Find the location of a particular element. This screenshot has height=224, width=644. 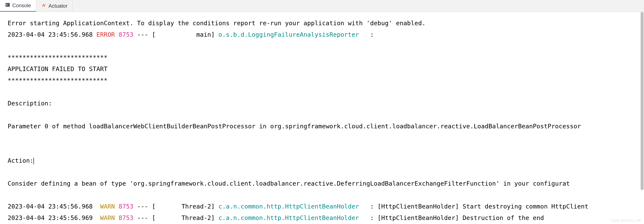

log-logger: o.s.b.d.LoggingFailureAnalysisReporter is located at coordinates (292, 35).